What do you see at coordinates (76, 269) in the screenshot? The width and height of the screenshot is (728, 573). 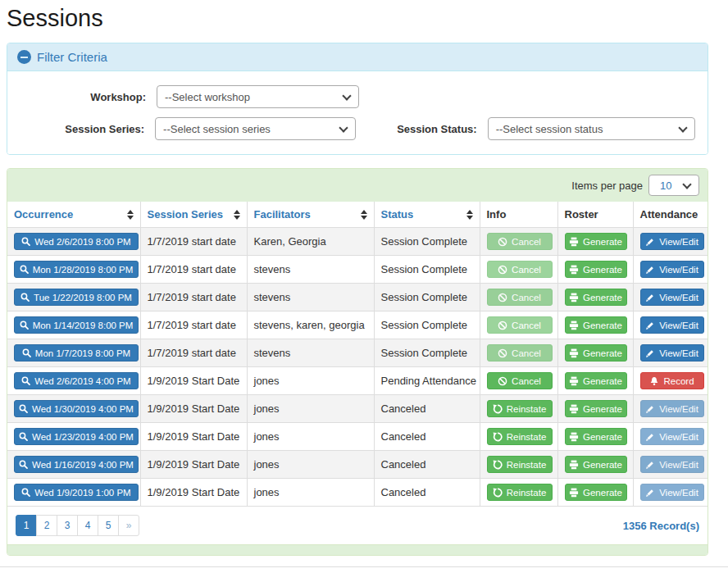 I see `occurrence-button: Mon 1/28/2019 8:00 PM` at bounding box center [76, 269].